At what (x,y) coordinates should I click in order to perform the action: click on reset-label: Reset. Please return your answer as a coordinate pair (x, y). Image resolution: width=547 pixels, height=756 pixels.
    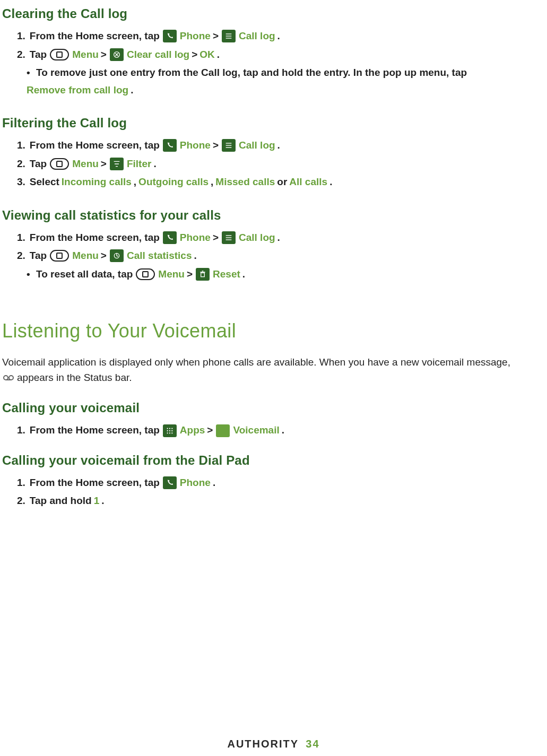
    Looking at the image, I should click on (227, 275).